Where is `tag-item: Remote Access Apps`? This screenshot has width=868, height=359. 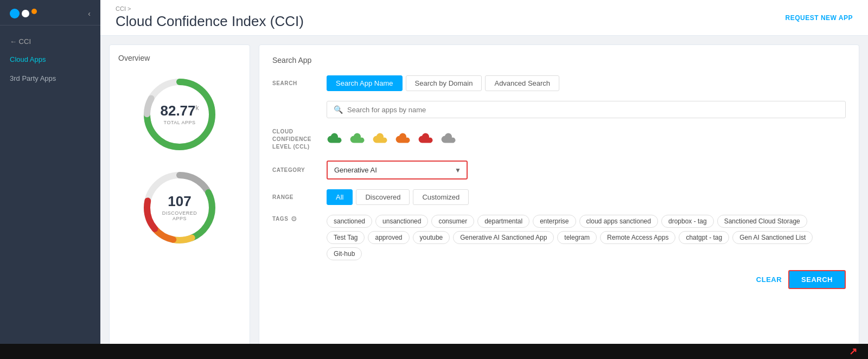
tag-item: Remote Access Apps is located at coordinates (638, 238).